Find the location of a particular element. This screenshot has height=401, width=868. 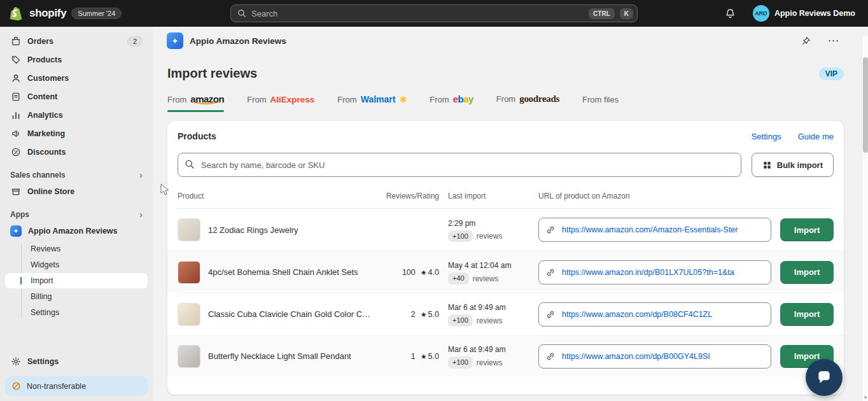

pin-button is located at coordinates (806, 41).